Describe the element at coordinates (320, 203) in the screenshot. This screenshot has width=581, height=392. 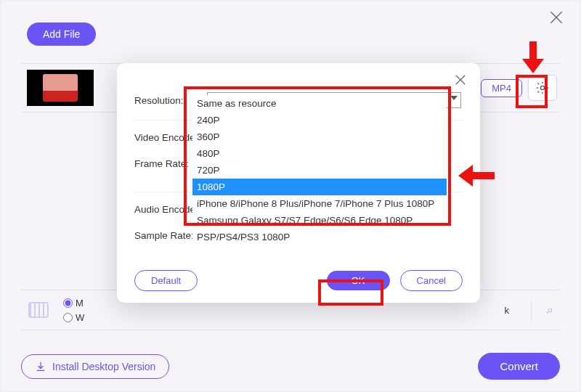
I see `resolution-option: iPhone 8/iPhone 8 Plus/iPhone 7/iPhone 7…` at that location.